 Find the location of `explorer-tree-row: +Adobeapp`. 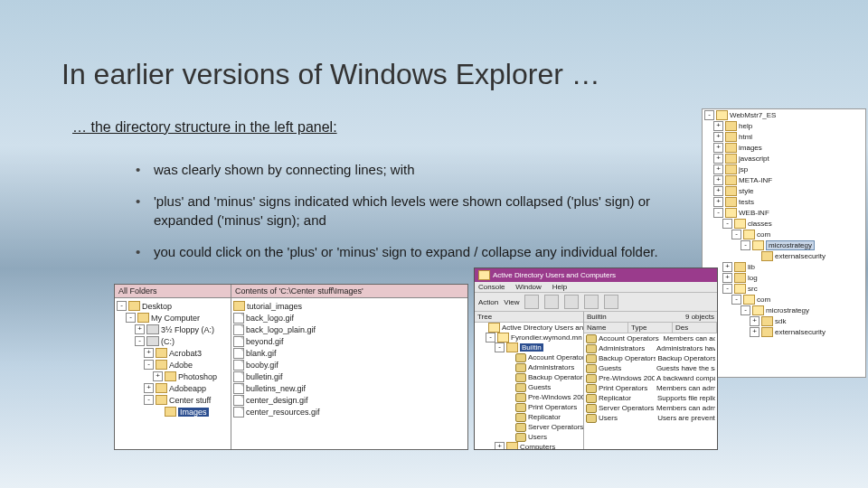

explorer-tree-row: +Adobeapp is located at coordinates (173, 389).